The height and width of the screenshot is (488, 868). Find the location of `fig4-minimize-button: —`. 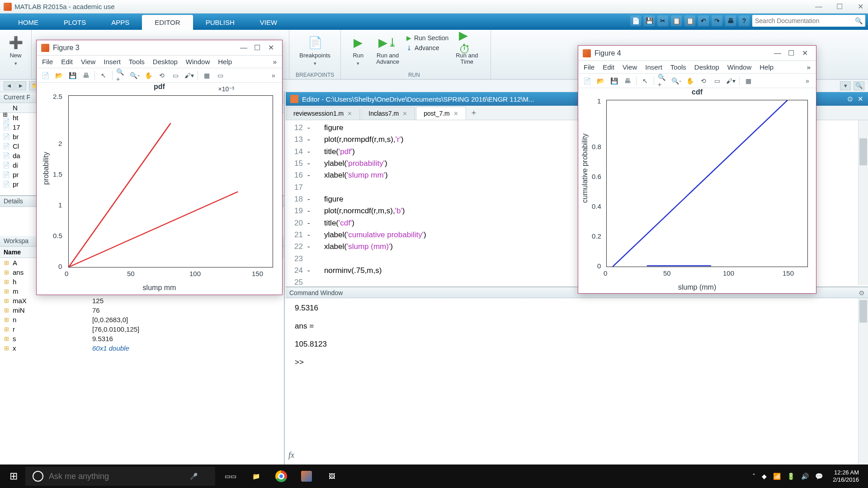

fig4-minimize-button: — is located at coordinates (778, 53).